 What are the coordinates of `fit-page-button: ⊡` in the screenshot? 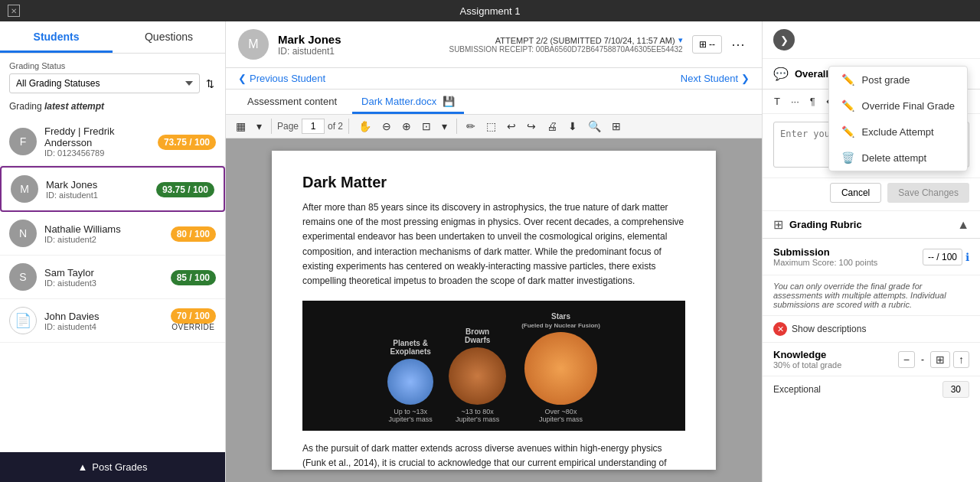 It's located at (426, 126).